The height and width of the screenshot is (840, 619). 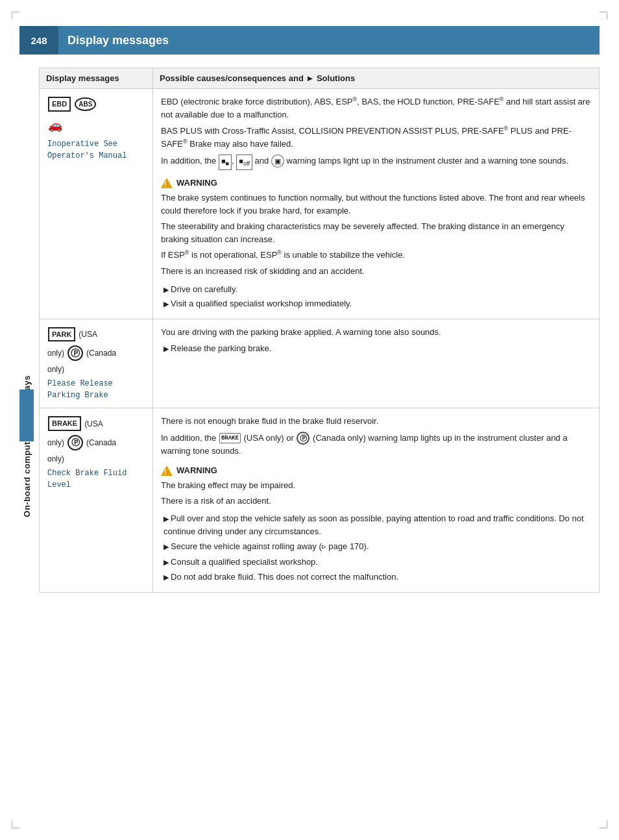 I want to click on side-bar-blue, so click(x=27, y=415).